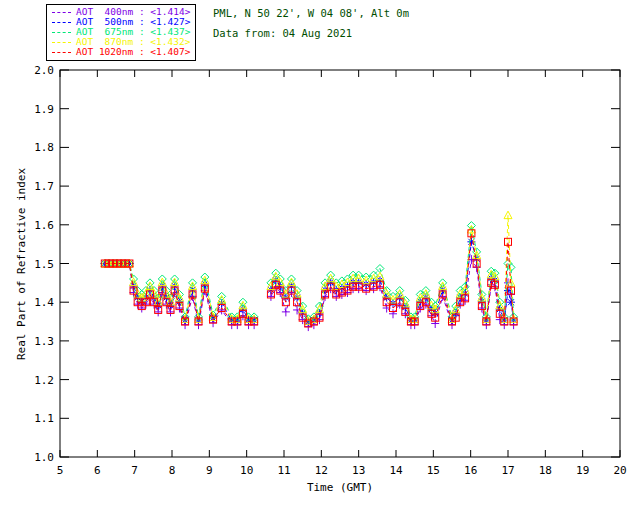  I want to click on series-aot-675nm, so click(310, 272).